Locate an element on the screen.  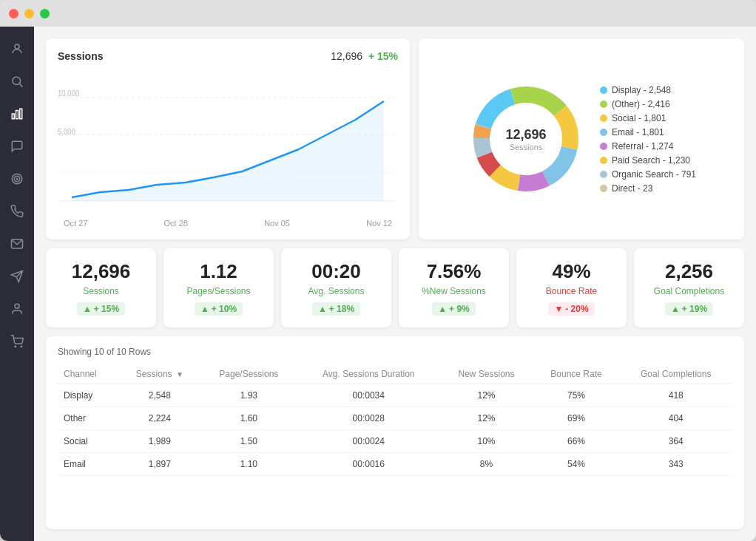
sidebar-icon-chart is located at coordinates (17, 114).